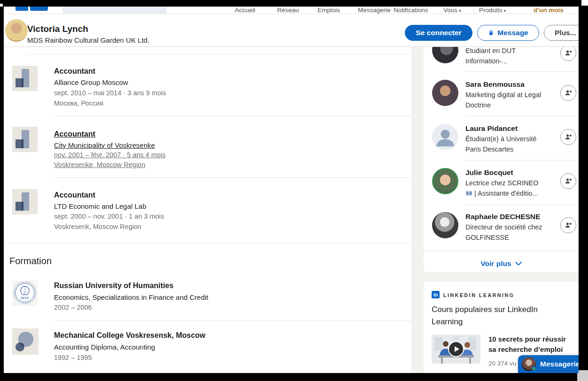 The image size is (588, 381). I want to click on degree: Economics, Specializations in Finance an…, so click(132, 297).